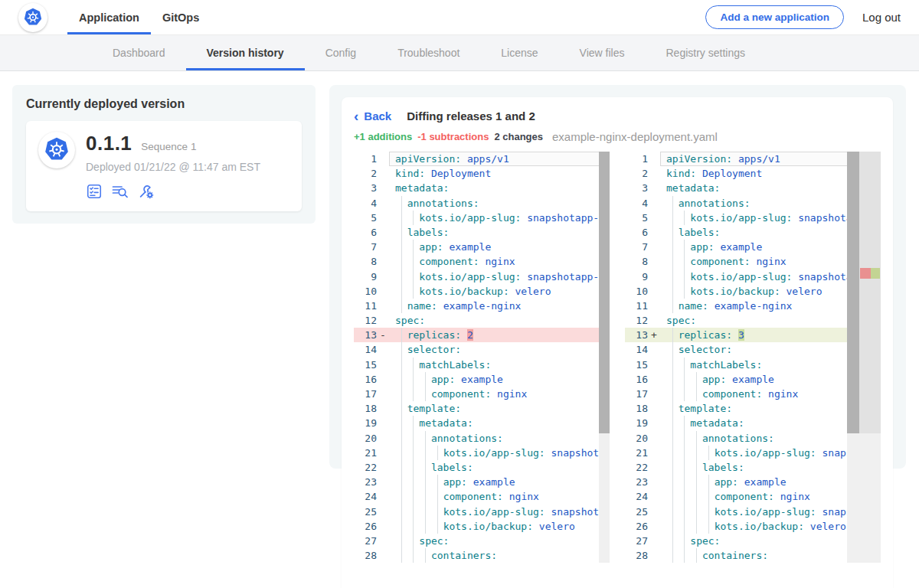 The height and width of the screenshot is (588, 919). Describe the element at coordinates (164, 104) in the screenshot. I see `deployed-card-title: Currently deployed version` at that location.